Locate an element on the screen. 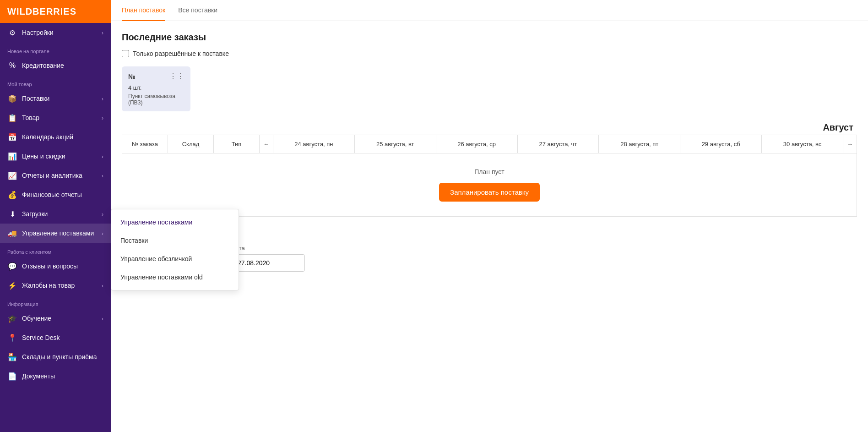 The image size is (868, 432). sidebar-item-postavki: 📦 Поставки › is located at coordinates (55, 98).